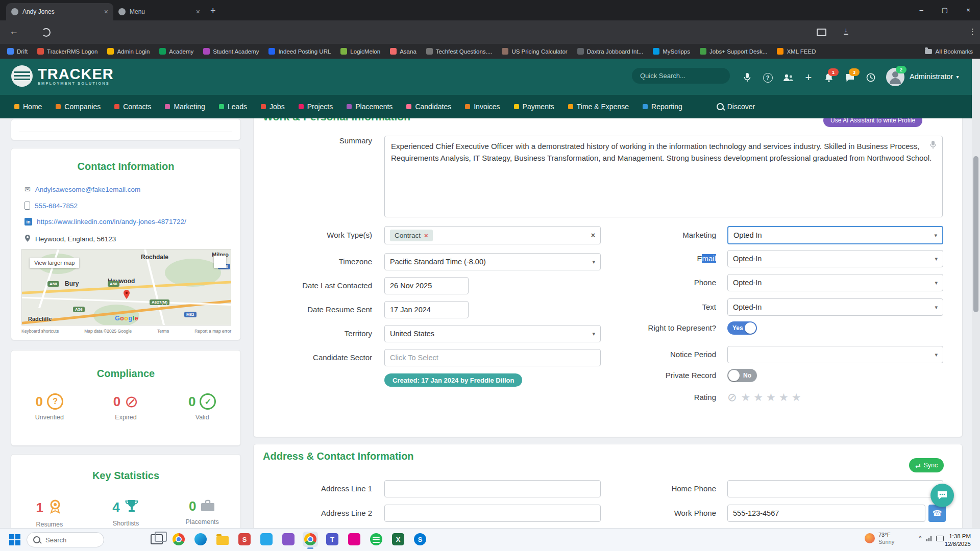 The height and width of the screenshot is (551, 980). I want to click on tray-chevron-icon: ^, so click(920, 538).